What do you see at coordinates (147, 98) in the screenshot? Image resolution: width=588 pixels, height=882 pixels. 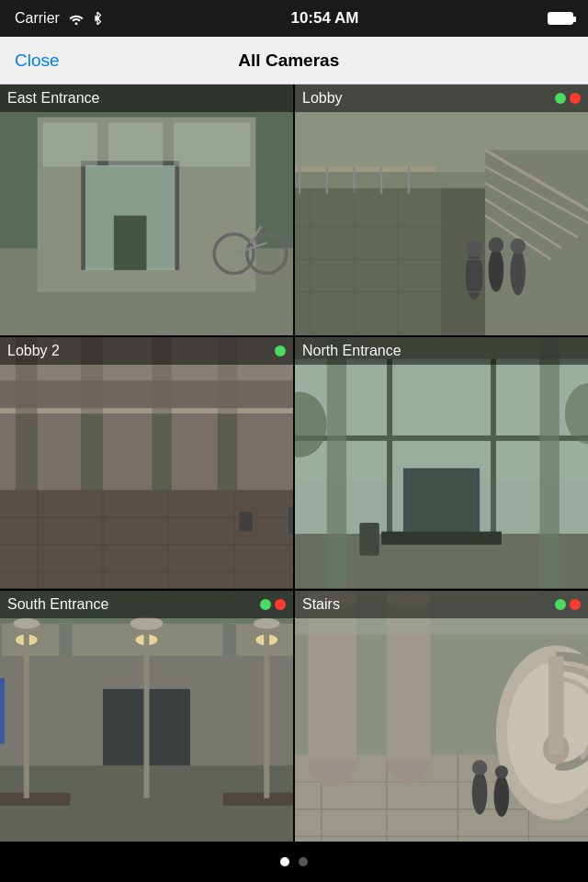 I see `camera-name-east-entrance: East Entrance` at bounding box center [147, 98].